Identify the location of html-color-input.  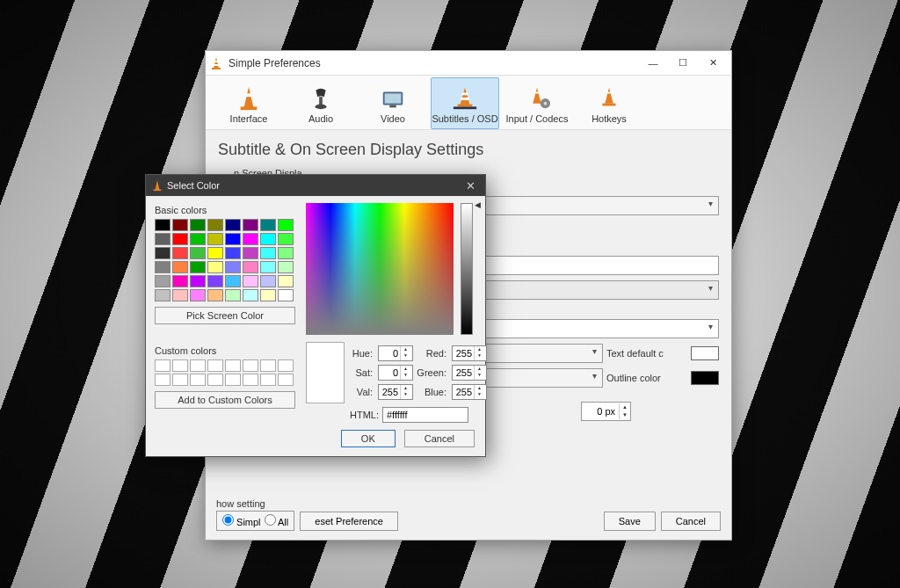
(425, 415).